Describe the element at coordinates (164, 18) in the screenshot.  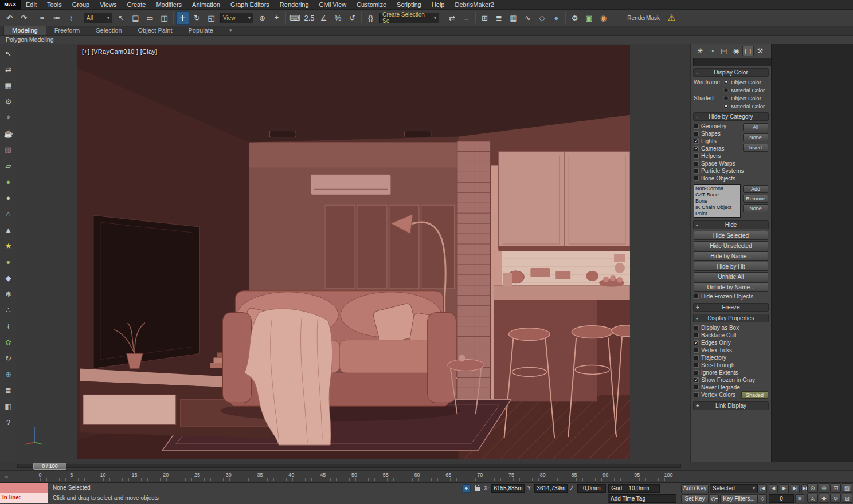
I see `window-crossing-icon: ◫` at that location.